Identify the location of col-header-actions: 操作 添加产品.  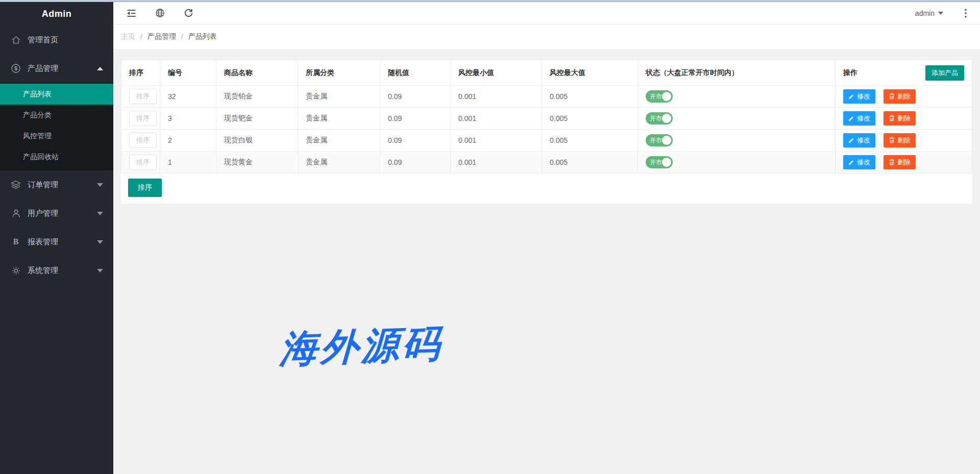
(904, 73).